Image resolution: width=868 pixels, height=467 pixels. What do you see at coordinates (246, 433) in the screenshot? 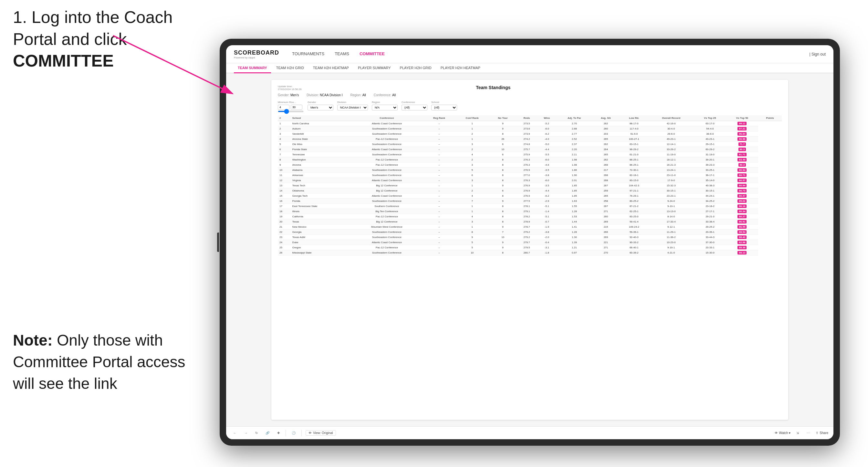
I see `toolbar-forward: →` at bounding box center [246, 433].